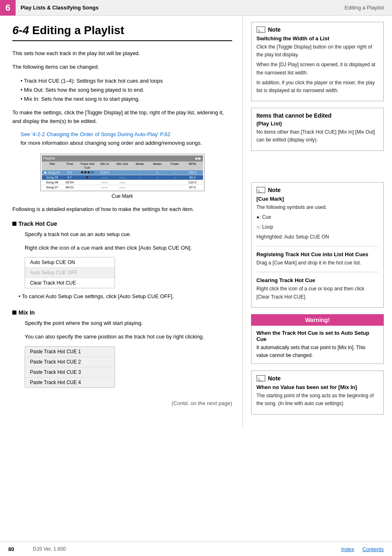 This screenshot has width=392, height=556. Describe the element at coordinates (38, 224) in the screenshot. I see `track-hot-cue-label: Track Hot Cue` at that location.